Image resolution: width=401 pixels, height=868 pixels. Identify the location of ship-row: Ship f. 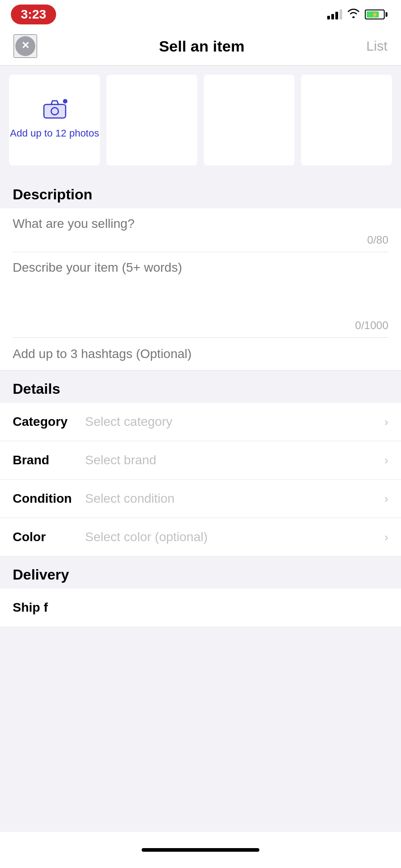
(200, 608).